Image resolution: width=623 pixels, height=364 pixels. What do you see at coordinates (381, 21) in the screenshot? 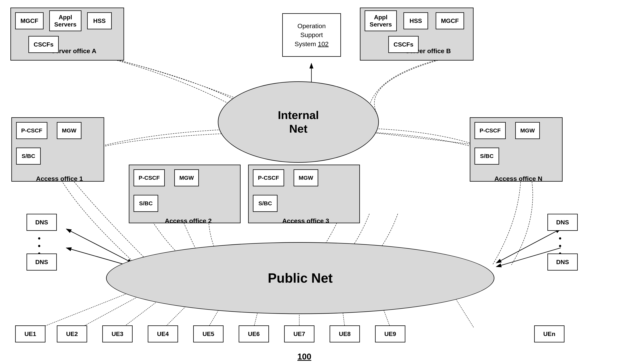
I see `appl-servers-b: ApplServers` at bounding box center [381, 21].